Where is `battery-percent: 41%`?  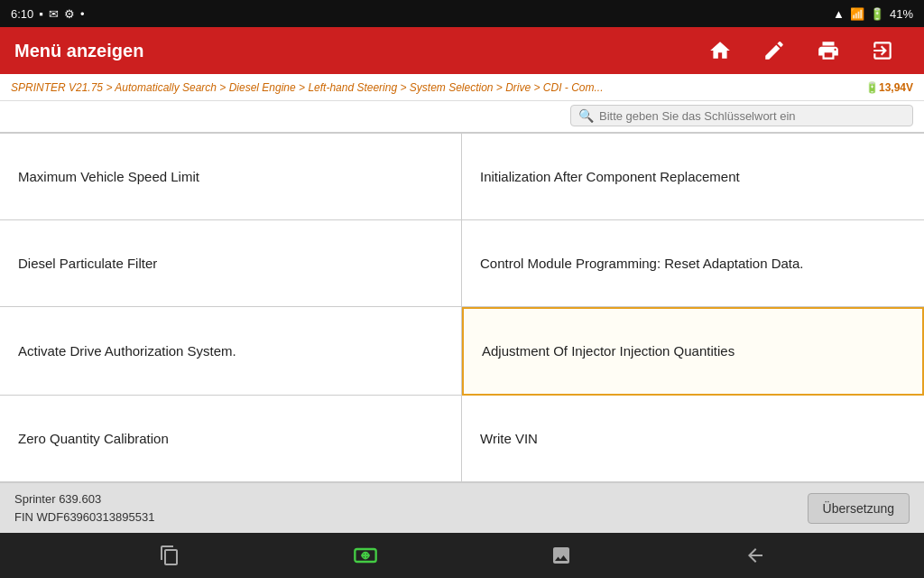 battery-percent: 41% is located at coordinates (901, 14).